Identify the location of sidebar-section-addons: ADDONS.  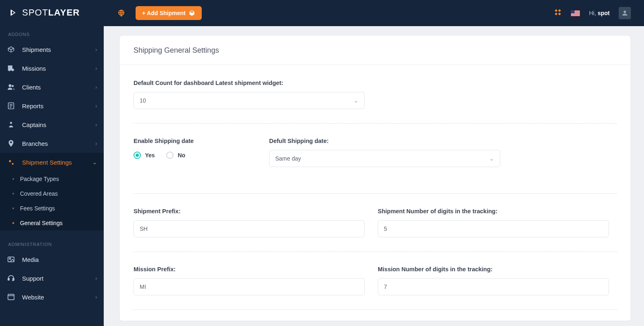
(52, 34).